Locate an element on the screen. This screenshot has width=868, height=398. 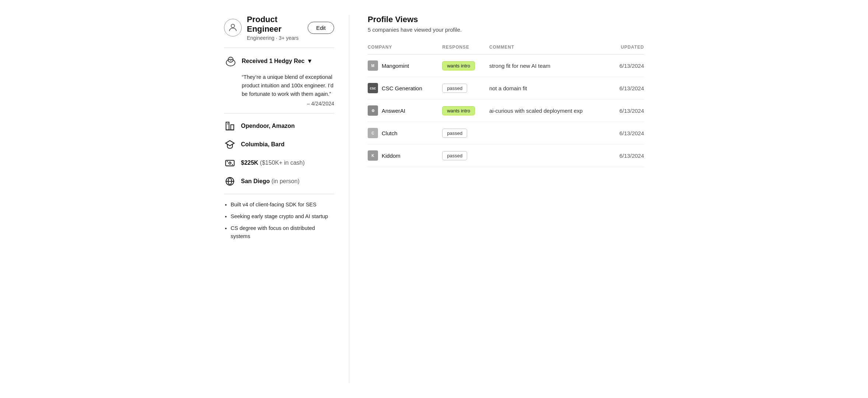
chevron-down-icon: ▼ is located at coordinates (310, 61).